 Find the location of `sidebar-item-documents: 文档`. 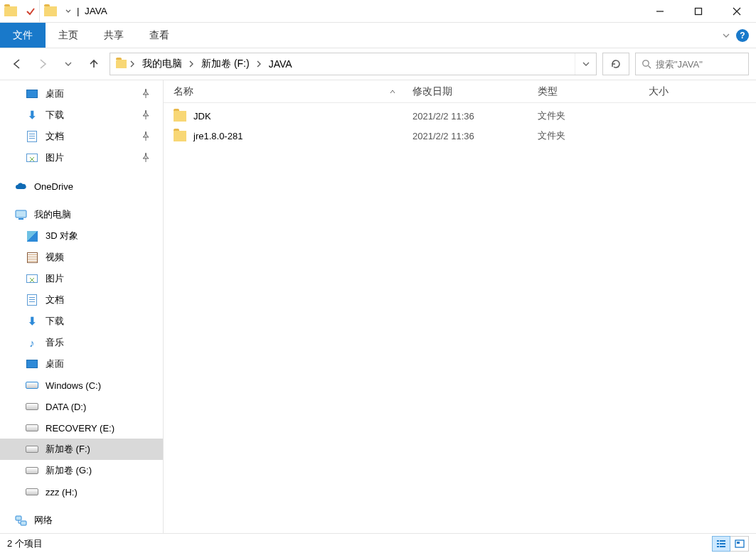

sidebar-item-documents: 文档 is located at coordinates (81, 136).